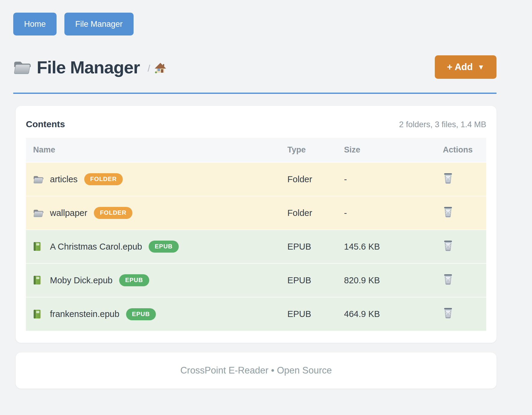 Image resolution: width=532 pixels, height=415 pixels. What do you see at coordinates (386, 314) in the screenshot?
I see `file-size: 464.9 KB` at bounding box center [386, 314].